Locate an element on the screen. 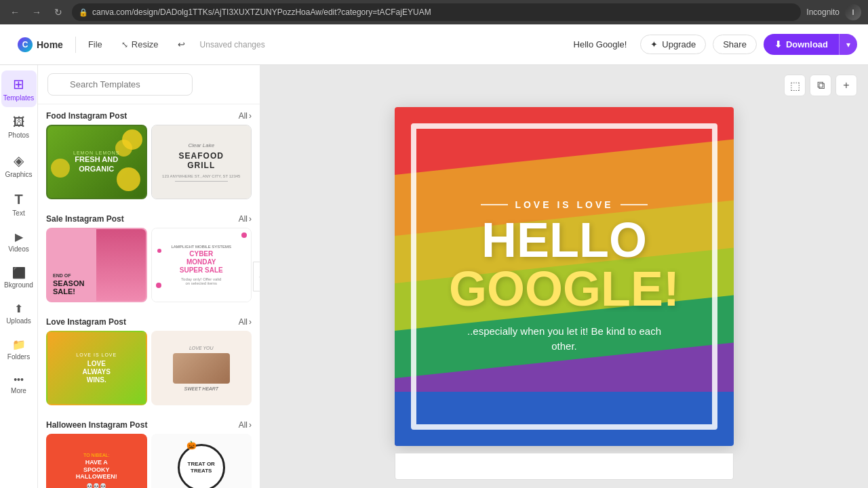 Image resolution: width=868 pixels, height=488 pixels. background-label: Bkground is located at coordinates (19, 285).